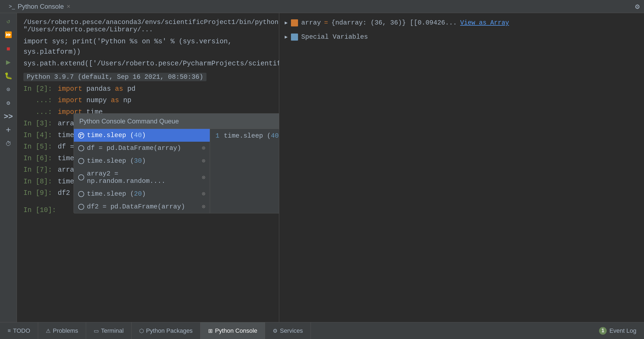  Describe the element at coordinates (288, 331) in the screenshot. I see `services-tab: ⚙ Services` at that location.